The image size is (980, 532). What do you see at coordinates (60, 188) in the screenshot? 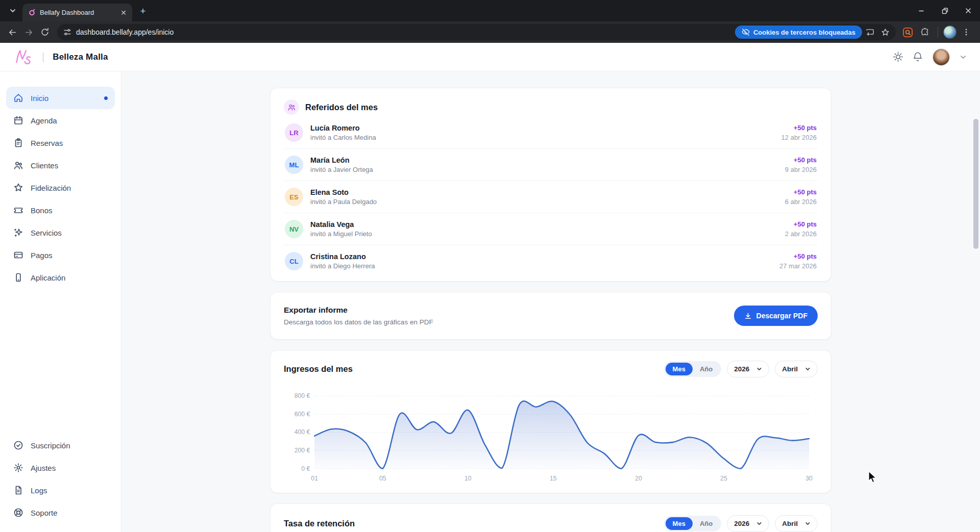
I see `sidebar-item-fidelizacion: Fidelización` at bounding box center [60, 188].